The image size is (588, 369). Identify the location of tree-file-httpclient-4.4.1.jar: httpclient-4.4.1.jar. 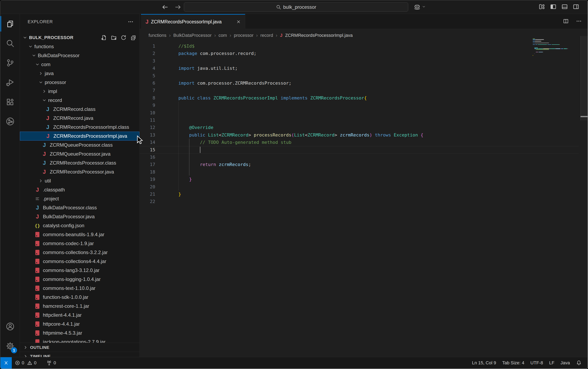
(80, 315).